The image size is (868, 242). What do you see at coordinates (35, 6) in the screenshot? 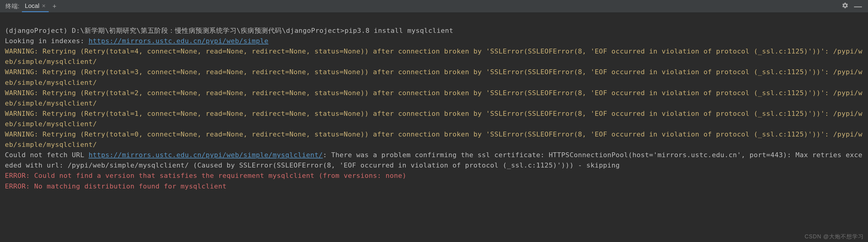
I see `terminal-tab-local: Local ✕` at bounding box center [35, 6].